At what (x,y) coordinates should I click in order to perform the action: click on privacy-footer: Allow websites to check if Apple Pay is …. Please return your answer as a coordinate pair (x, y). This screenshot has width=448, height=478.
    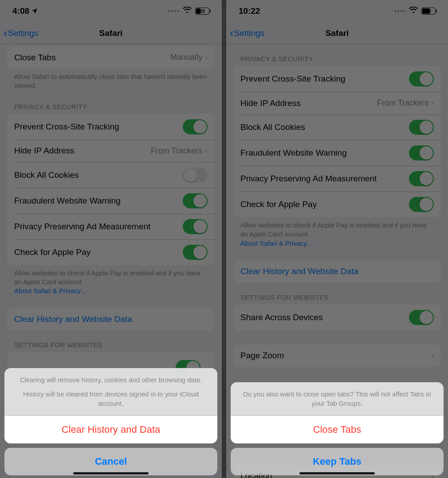
    Looking at the image, I should click on (337, 233).